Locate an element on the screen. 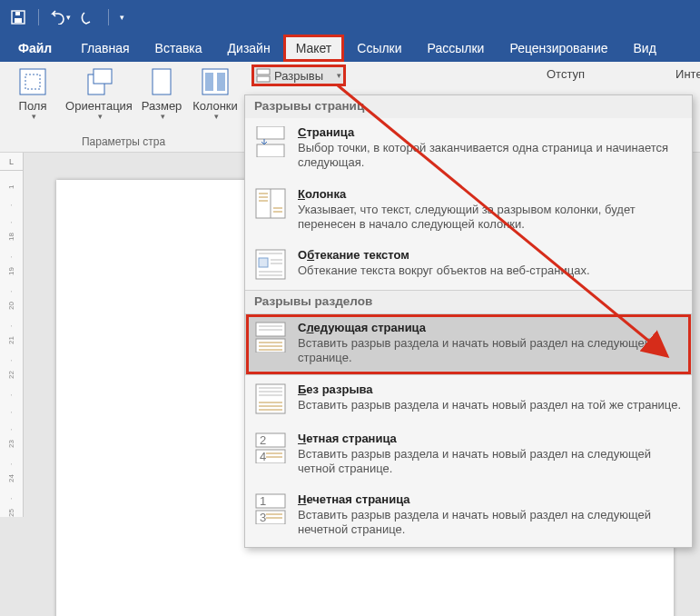  item-title: Страница is located at coordinates (490, 133).